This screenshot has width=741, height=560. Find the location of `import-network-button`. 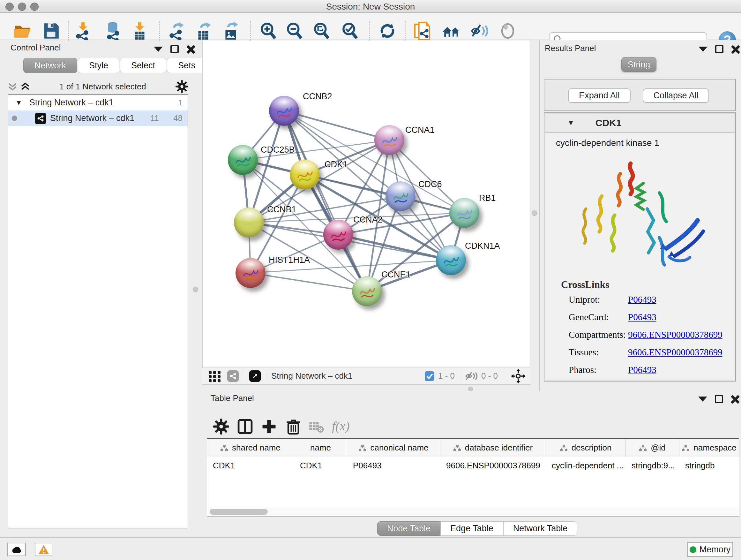

import-network-button is located at coordinates (83, 31).